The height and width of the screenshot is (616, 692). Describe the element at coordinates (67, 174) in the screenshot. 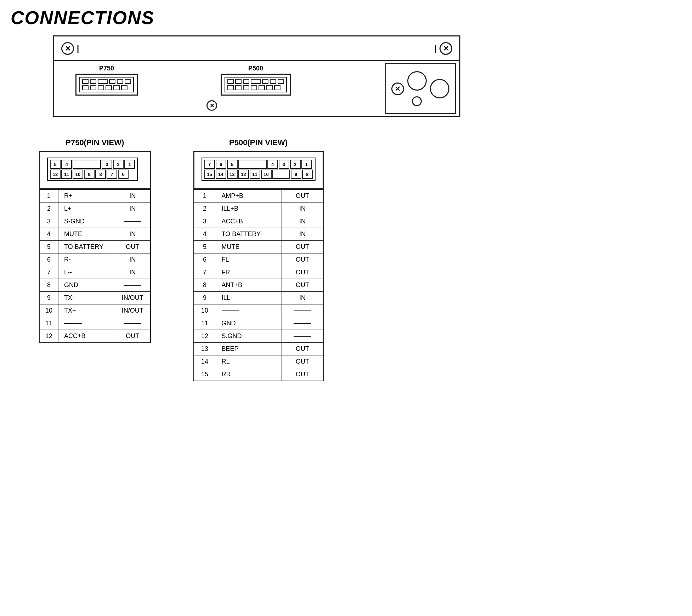

I see `pin-11: 11` at that location.